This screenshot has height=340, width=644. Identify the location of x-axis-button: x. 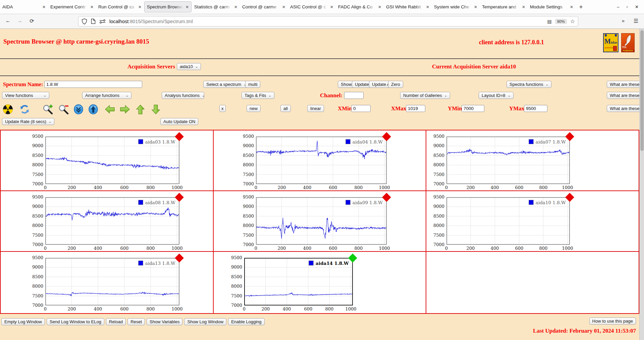
(223, 109).